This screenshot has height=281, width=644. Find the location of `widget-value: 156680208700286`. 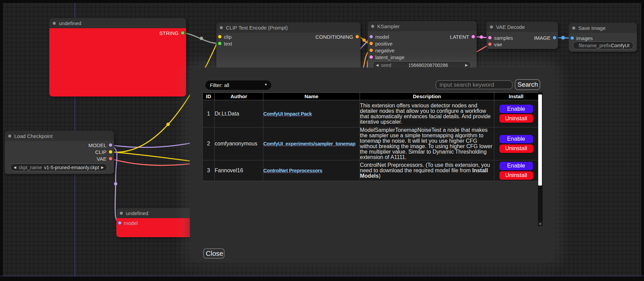

widget-value: 156680208700286 is located at coordinates (428, 65).